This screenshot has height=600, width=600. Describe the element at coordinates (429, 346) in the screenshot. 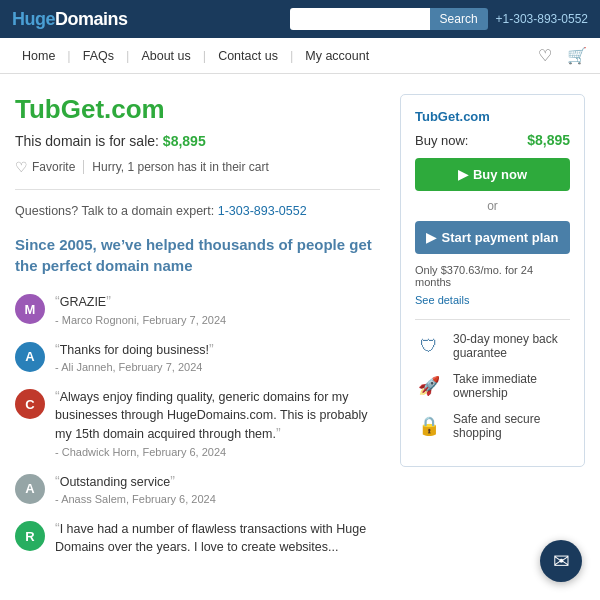

I see `shield-icon: 🛡` at that location.